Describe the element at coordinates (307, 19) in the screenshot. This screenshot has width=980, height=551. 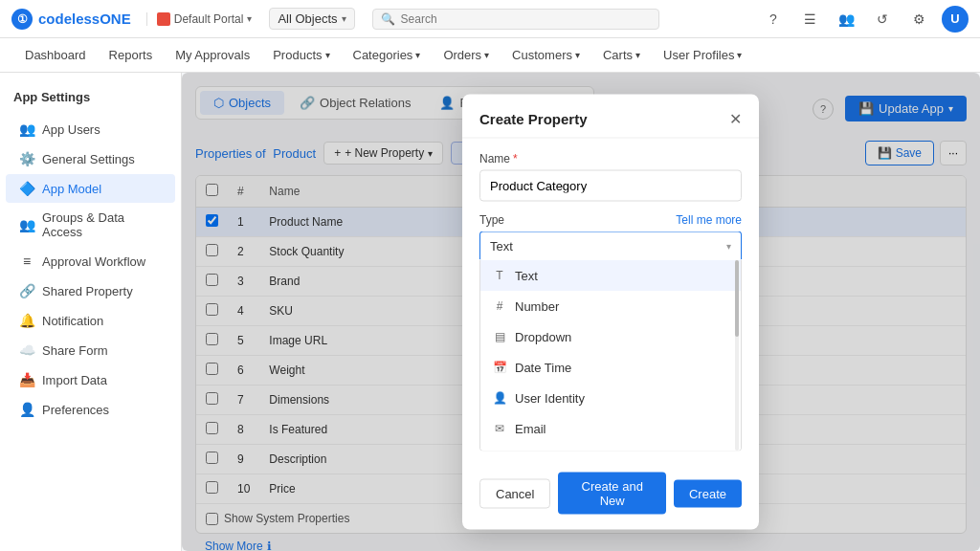
I see `objects-dropdown-label: All Objects` at that location.